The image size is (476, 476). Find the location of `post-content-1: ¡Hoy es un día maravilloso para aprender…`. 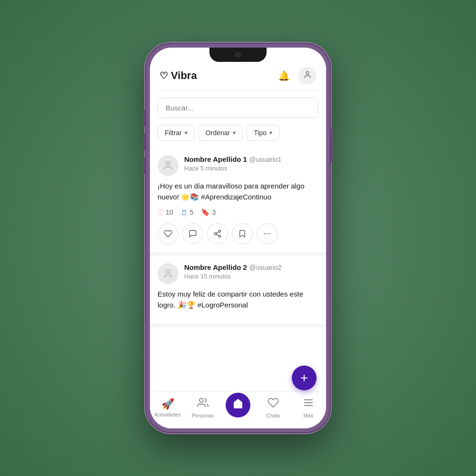

post-content-1: ¡Hoy es un día maravilloso para aprender… is located at coordinates (238, 191).